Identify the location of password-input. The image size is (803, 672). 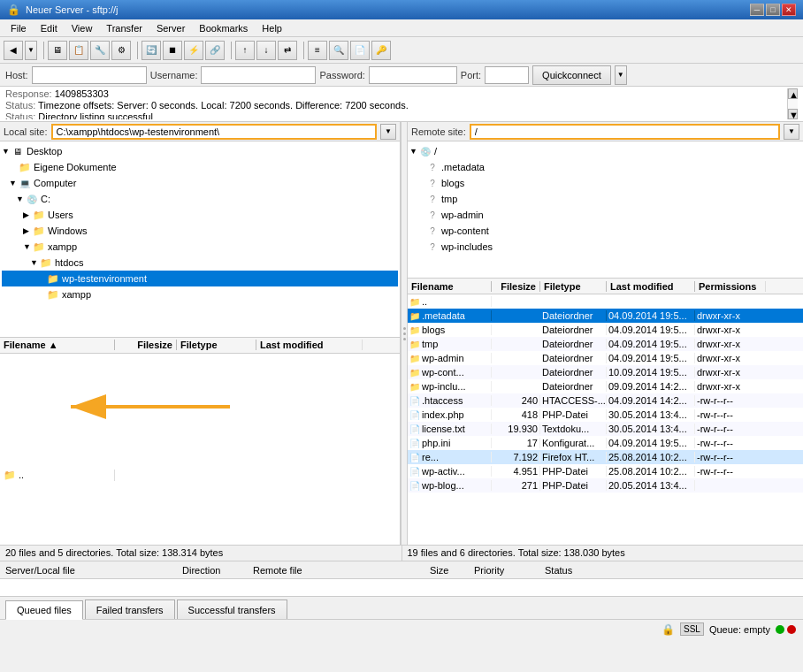
(413, 75).